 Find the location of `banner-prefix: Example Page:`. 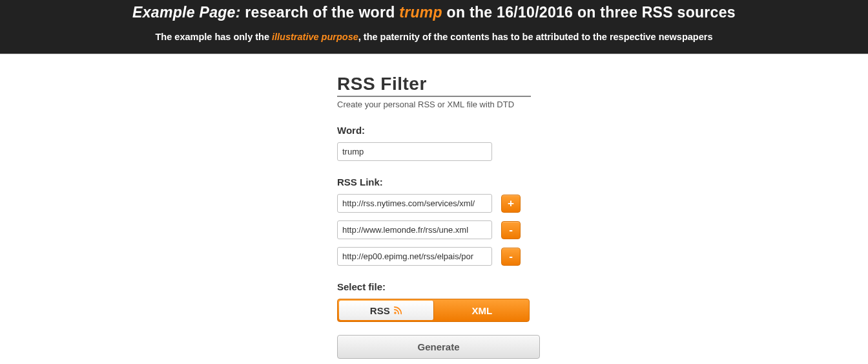

banner-prefix: Example Page: is located at coordinates (187, 12).